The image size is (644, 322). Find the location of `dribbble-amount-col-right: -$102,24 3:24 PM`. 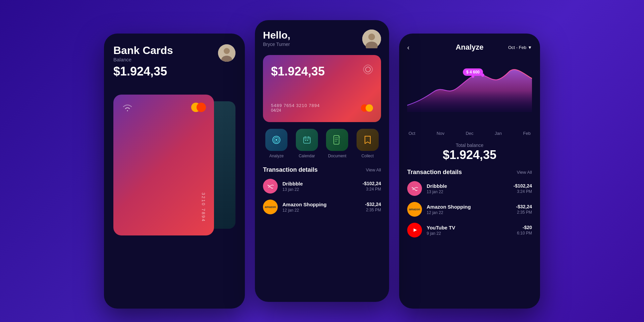

dribbble-amount-col-right: -$102,24 3:24 PM is located at coordinates (523, 189).